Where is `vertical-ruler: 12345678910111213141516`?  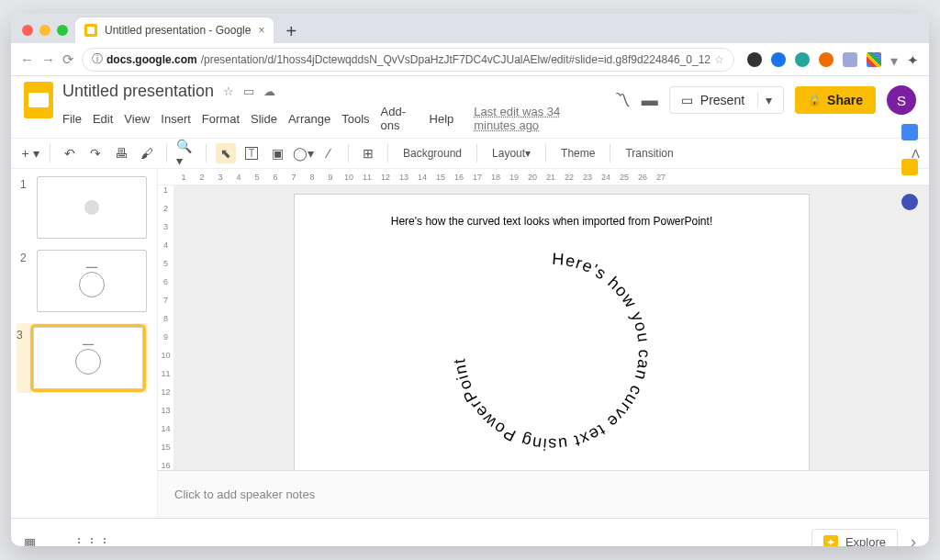
vertical-ruler: 12345678910111213141516 is located at coordinates (166, 328).